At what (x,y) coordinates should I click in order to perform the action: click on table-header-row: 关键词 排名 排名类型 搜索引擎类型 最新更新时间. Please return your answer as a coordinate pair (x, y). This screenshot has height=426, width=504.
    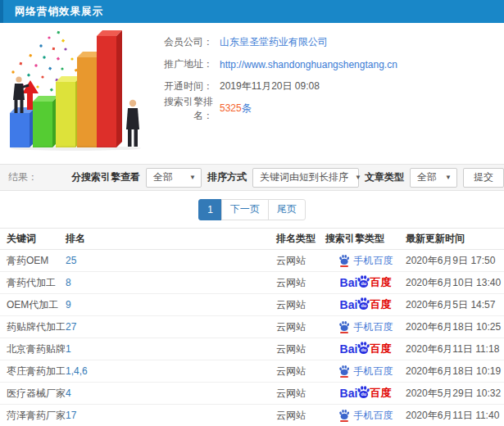
    Looking at the image, I should click on (252, 239).